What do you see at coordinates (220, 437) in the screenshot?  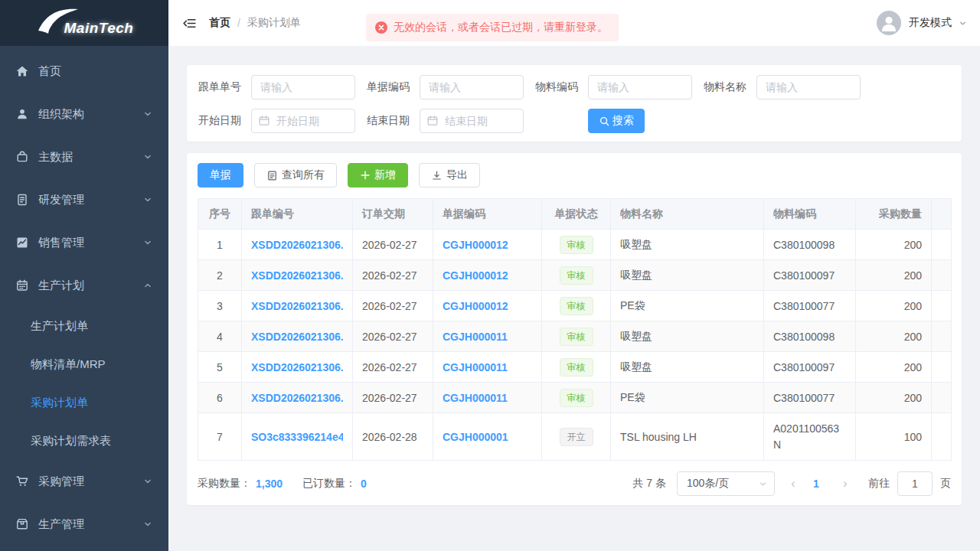 I see `cell-seq: 7` at bounding box center [220, 437].